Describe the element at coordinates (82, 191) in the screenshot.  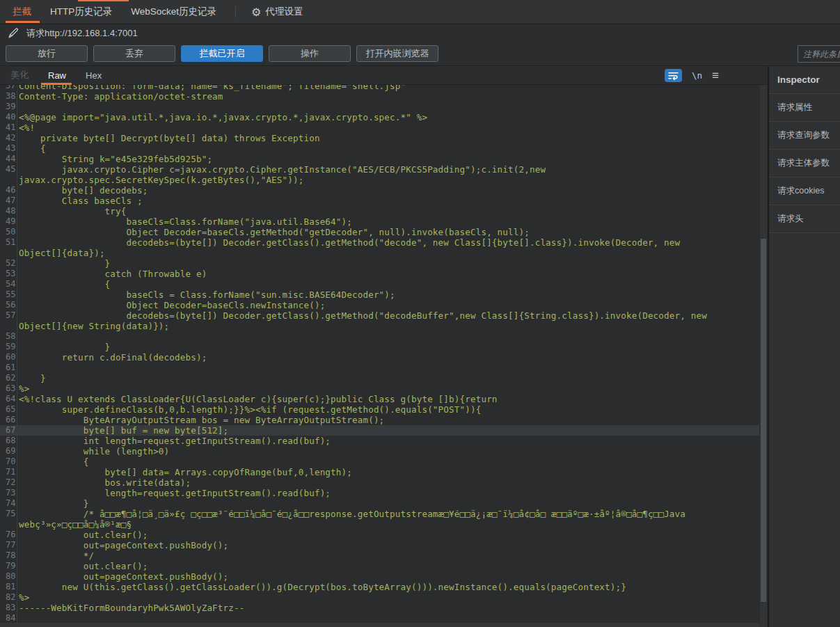
I see `code-text: byte[] decodebs;` at that location.